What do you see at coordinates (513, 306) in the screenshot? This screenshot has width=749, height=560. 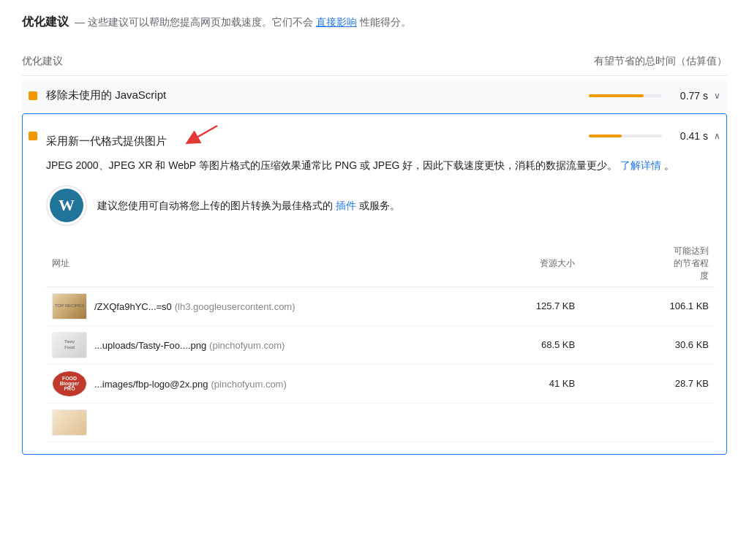 I see `resource-size-1: 125.7 KB` at bounding box center [513, 306].